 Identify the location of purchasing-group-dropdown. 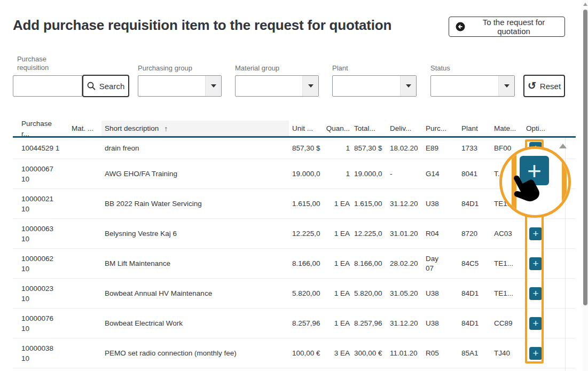
(179, 86).